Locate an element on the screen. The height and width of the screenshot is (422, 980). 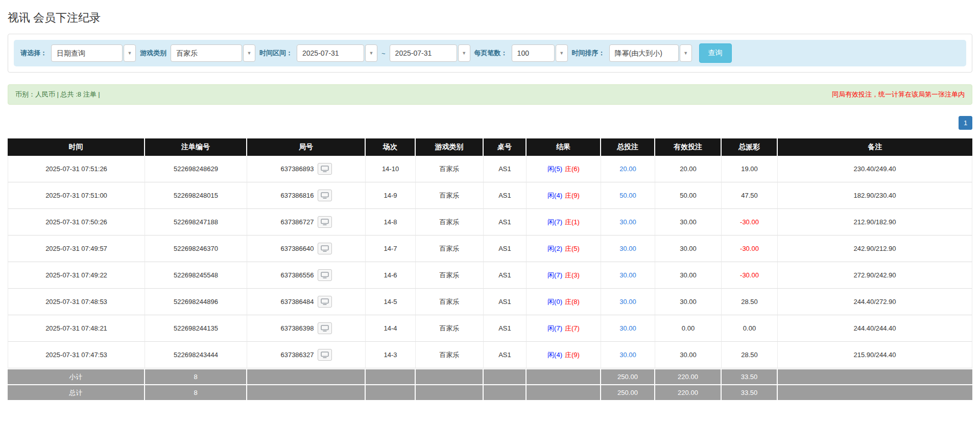
subtotal-row: 小计 8 250.00 220.00 33.50 is located at coordinates (490, 376).